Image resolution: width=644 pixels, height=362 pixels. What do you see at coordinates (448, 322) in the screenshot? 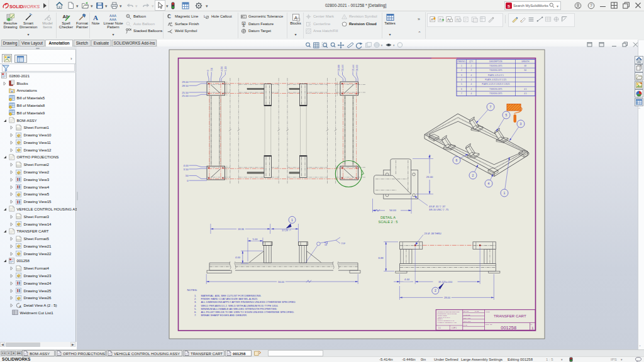
I see `svg-text: THREE PLACE DECIMAL .005` at bounding box center [448, 322].